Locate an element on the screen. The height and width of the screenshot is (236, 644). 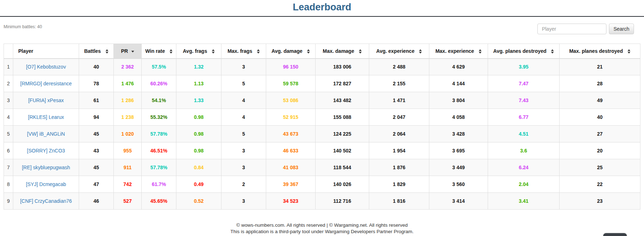
stat-cell: 40 is located at coordinates (97, 67).